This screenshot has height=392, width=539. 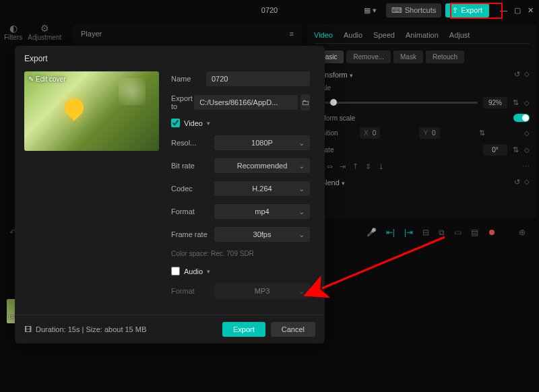 I want to click on player-menu-icon: ≡, so click(x=292, y=34).